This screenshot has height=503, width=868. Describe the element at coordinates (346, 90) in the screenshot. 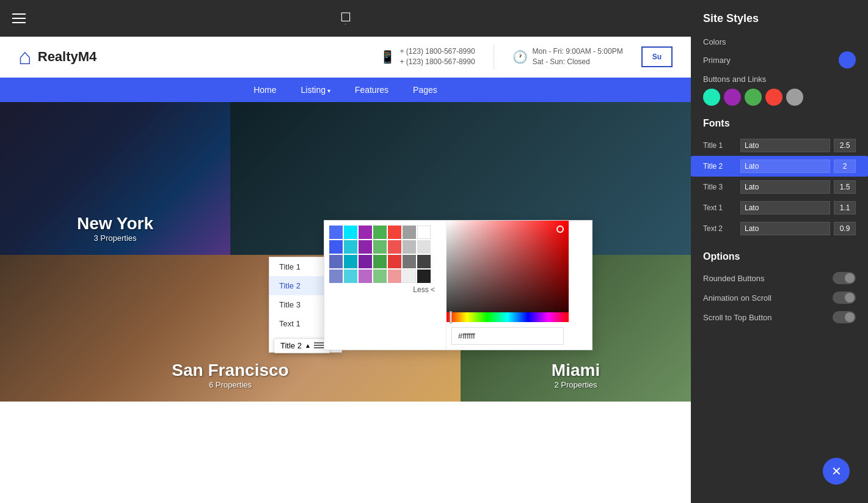

I see `site-nav: Home Listing Features Pages` at that location.